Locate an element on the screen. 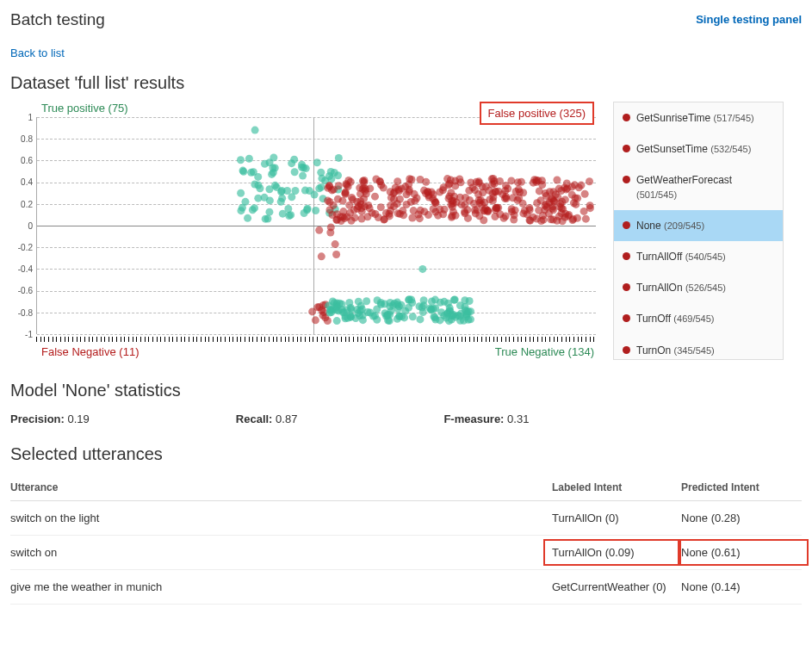 This screenshot has width=812, height=645. intent-item-turnon: TurnOn (345/545) is located at coordinates (698, 348).